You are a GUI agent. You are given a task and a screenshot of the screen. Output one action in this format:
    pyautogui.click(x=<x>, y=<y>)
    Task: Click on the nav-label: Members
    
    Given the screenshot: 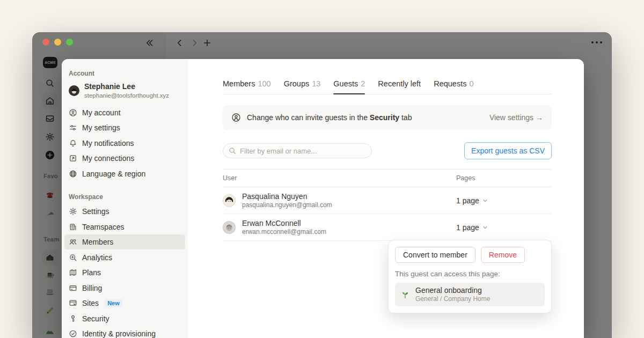 What is the action you would take?
    pyautogui.click(x=98, y=242)
    